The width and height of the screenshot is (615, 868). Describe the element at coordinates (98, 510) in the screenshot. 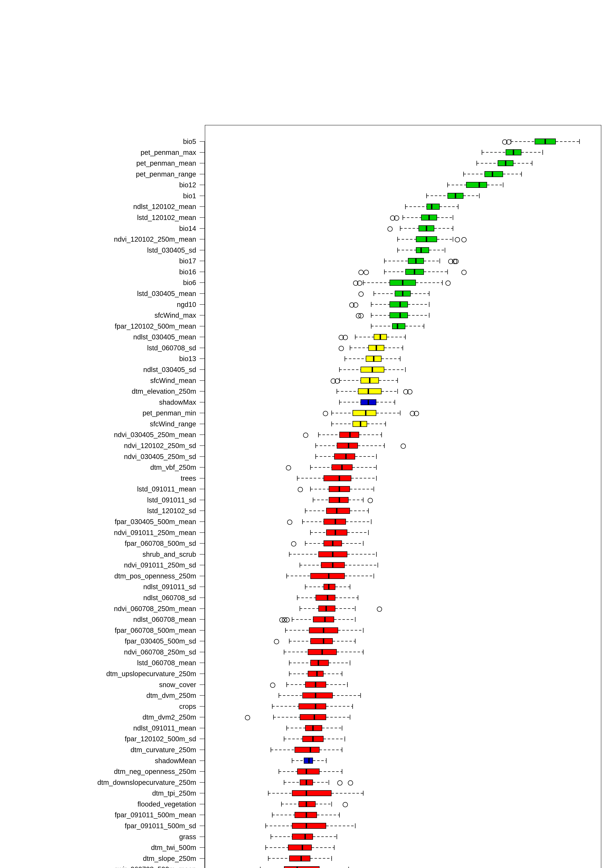

I see `category-label: lstd_120102_sd` at that location.